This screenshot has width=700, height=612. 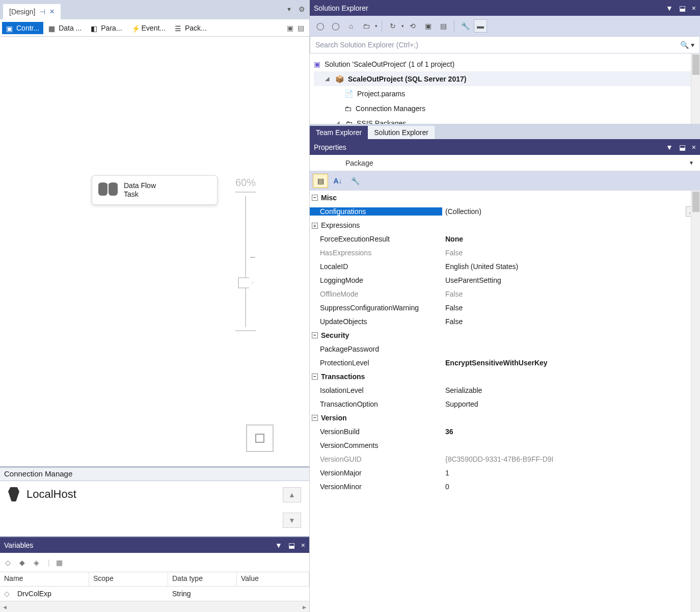 What do you see at coordinates (505, 473) in the screenshot?
I see `prop-version-major: VersionMajor1` at bounding box center [505, 473].